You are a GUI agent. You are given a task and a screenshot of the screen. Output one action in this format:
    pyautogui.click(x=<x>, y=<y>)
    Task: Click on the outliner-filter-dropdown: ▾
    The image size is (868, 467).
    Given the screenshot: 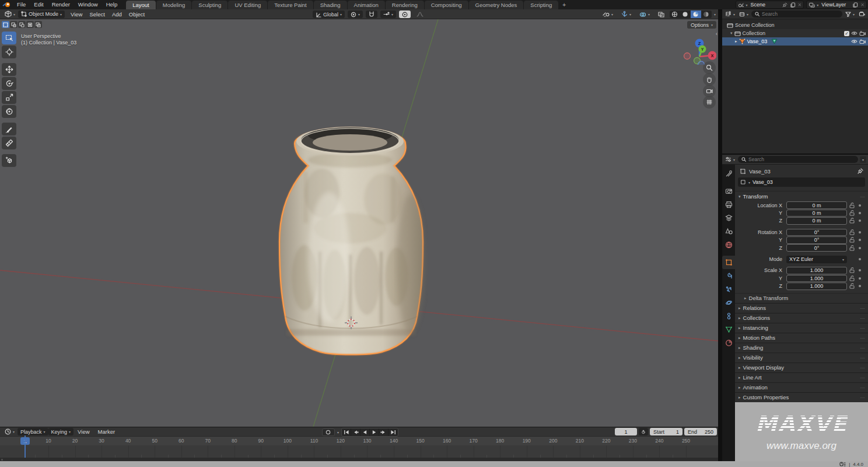 What is the action you would take?
    pyautogui.click(x=850, y=14)
    